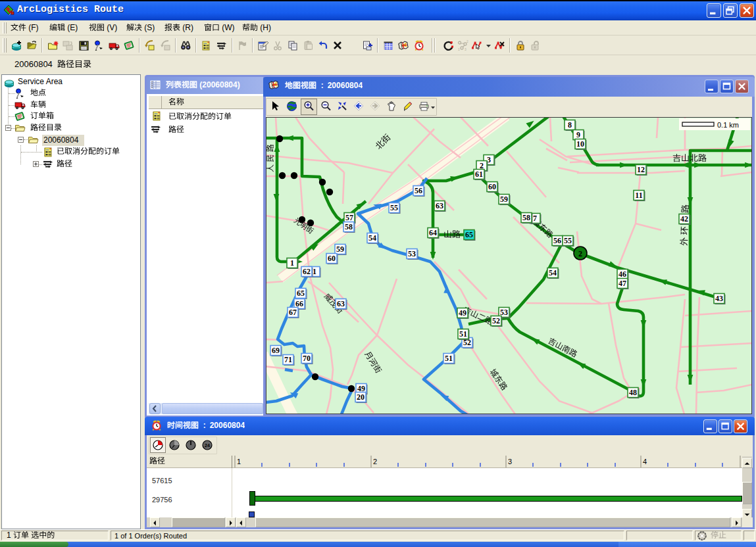  What do you see at coordinates (112, 28) in the screenshot?
I see `svg-text: (V)` at bounding box center [112, 28].